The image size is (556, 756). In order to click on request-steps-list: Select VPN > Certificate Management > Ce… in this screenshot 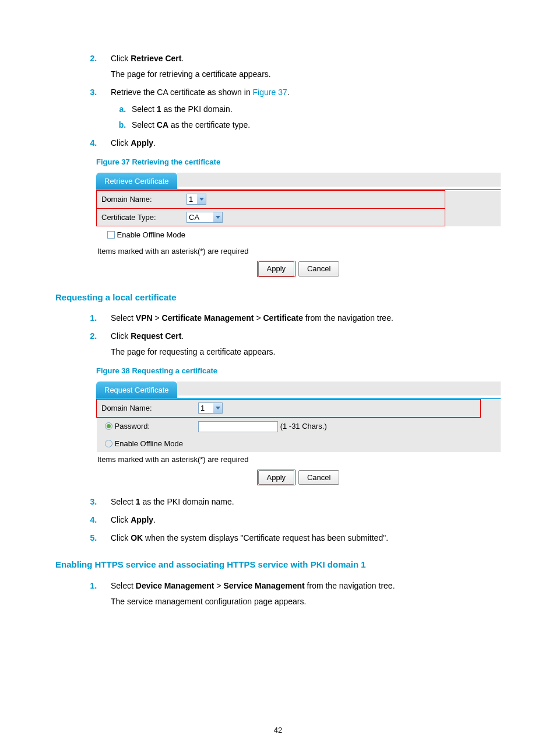, I will do `click(278, 335)`.